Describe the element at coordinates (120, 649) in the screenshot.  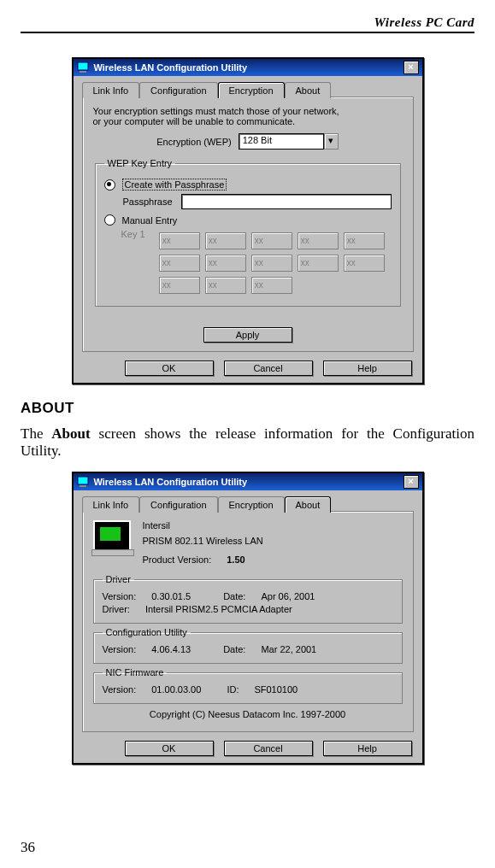
I see `cfgutil-version-label: Version:` at that location.